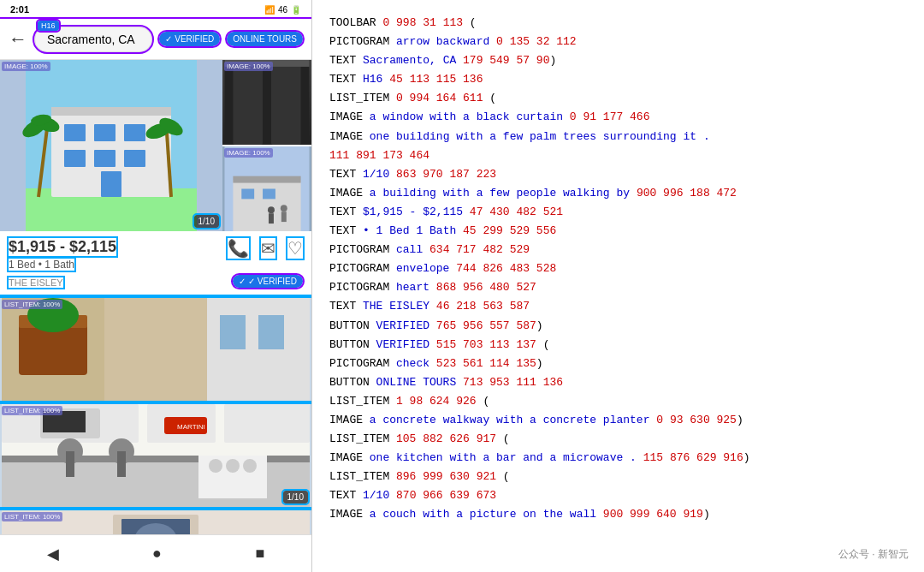 The width and height of the screenshot is (924, 572). I want to click on code-line: PICTOGRAM envelope 744 826 483 528, so click(618, 269).